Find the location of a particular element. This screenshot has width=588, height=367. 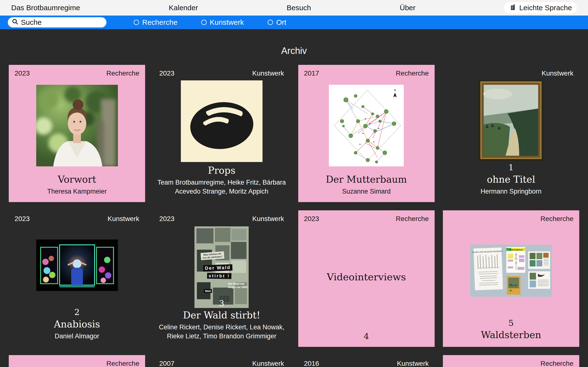

card-title: Vorwort is located at coordinates (77, 180).